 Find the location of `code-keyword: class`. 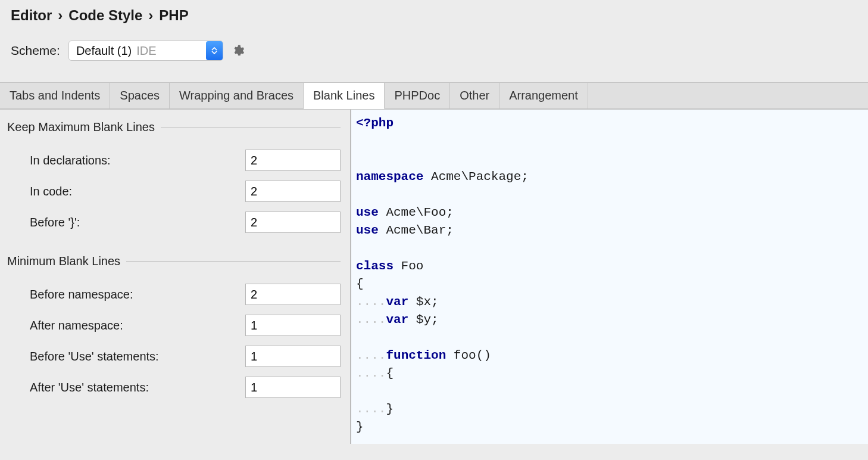

code-keyword: class is located at coordinates (375, 266).